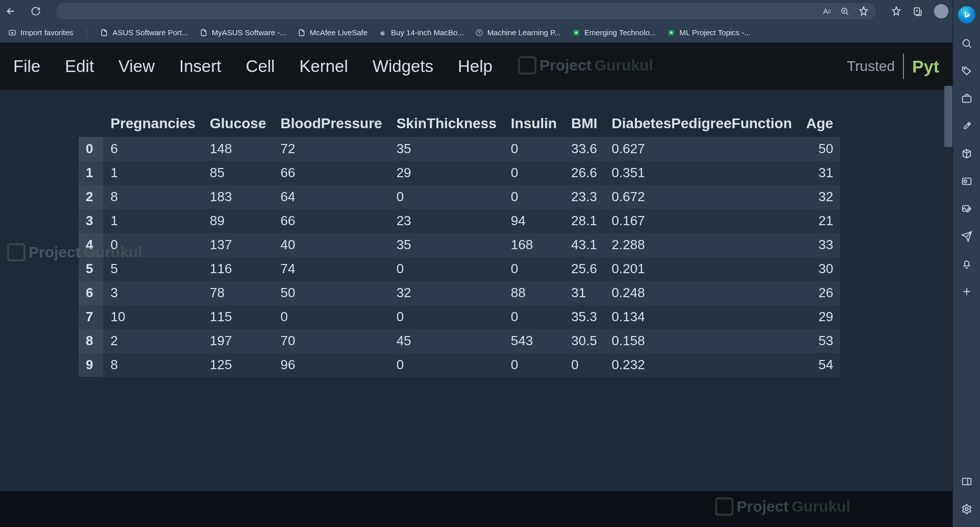  I want to click on briefcase-icon, so click(967, 100).